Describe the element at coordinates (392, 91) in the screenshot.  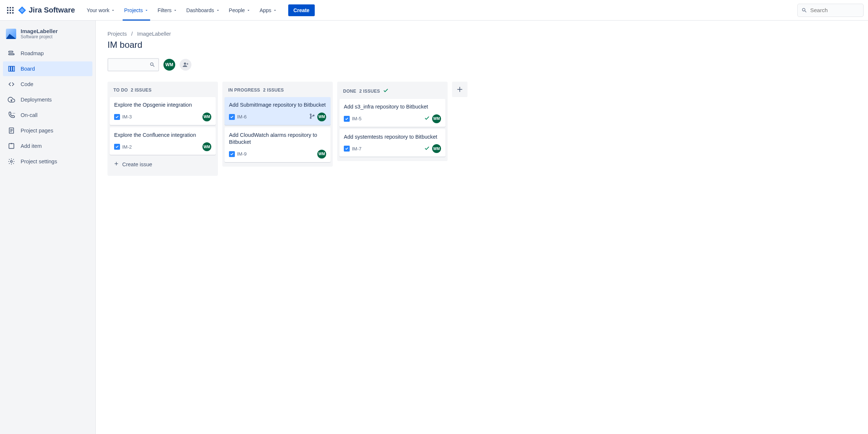
I see `column-header: DONE2 ISSUES` at that location.